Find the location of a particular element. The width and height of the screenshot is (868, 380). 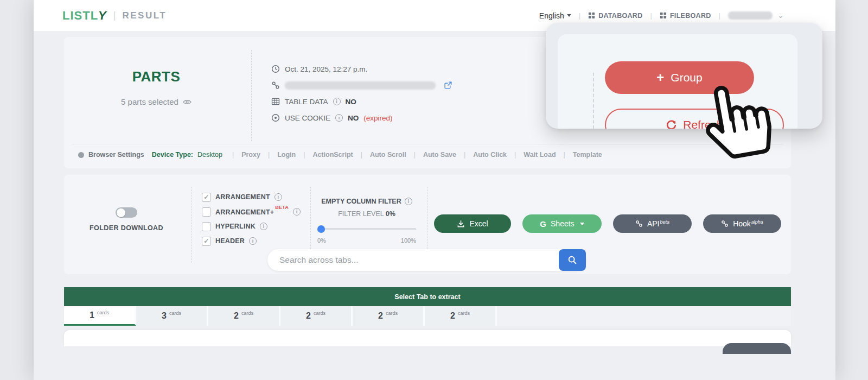

browser-option-template: Template is located at coordinates (583, 155).